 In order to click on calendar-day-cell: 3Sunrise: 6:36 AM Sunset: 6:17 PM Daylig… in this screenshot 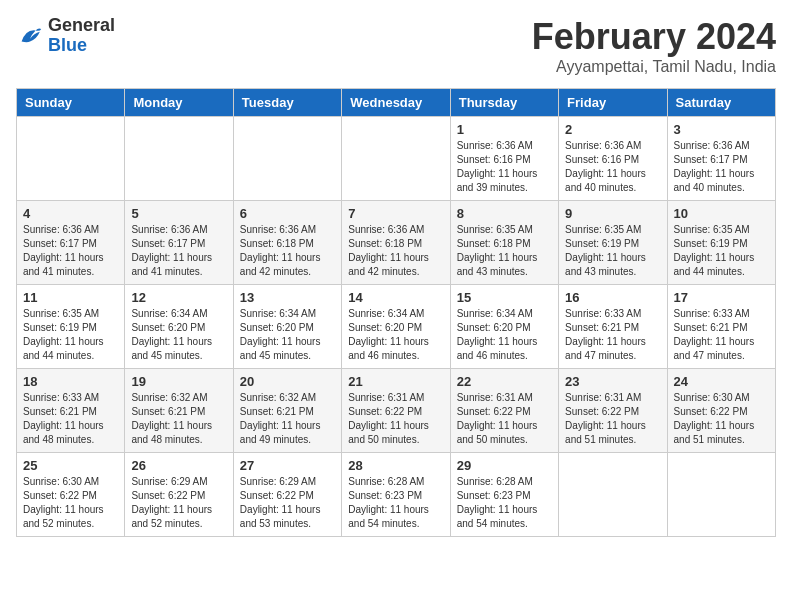, I will do `click(721, 159)`.